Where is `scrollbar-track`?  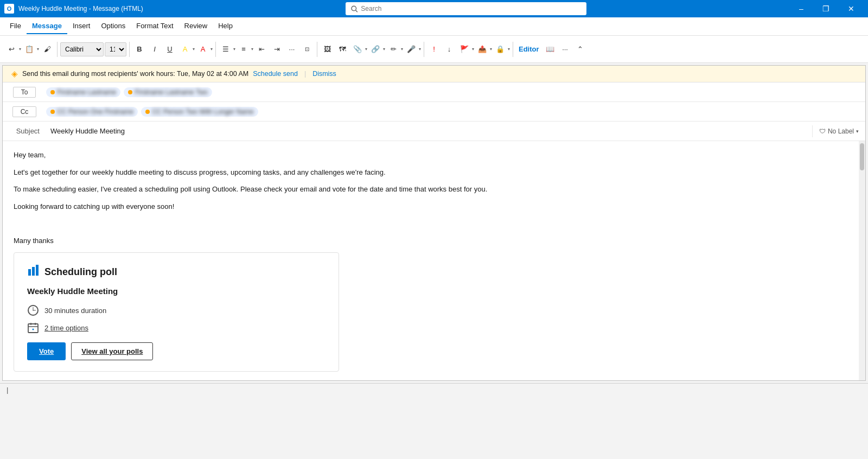 scrollbar-track is located at coordinates (862, 260).